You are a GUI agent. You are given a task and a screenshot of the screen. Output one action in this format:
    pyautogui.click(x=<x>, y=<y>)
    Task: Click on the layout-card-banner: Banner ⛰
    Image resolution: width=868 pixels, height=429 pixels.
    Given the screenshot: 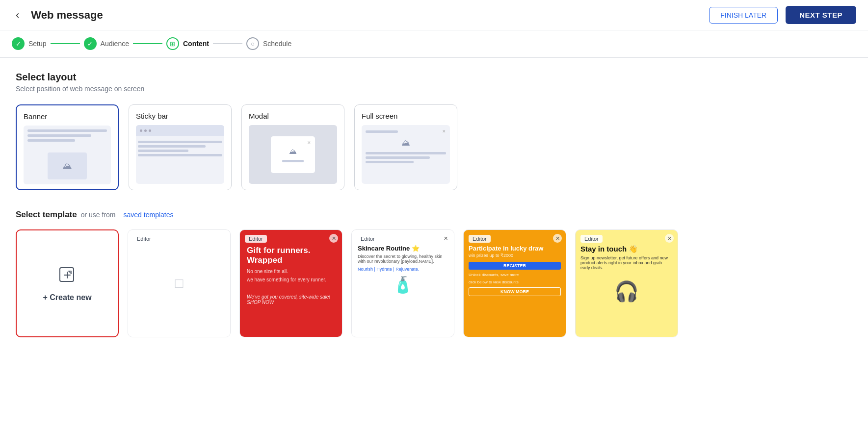 What is the action you would take?
    pyautogui.click(x=67, y=147)
    